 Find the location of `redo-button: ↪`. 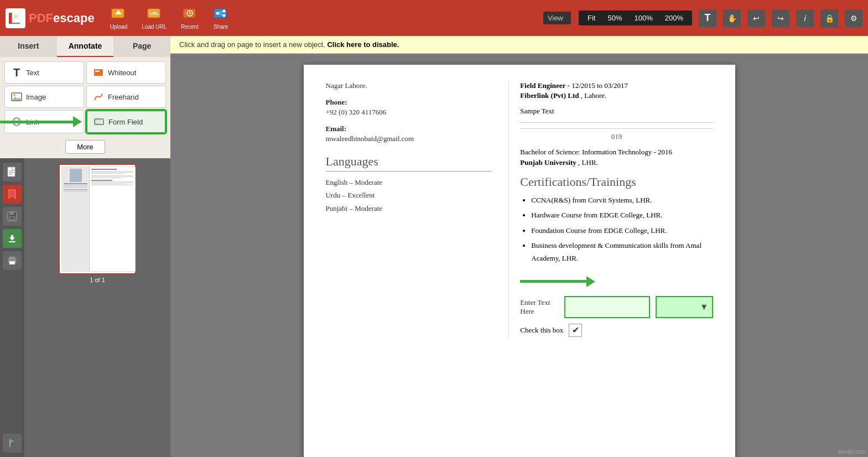

redo-button: ↪ is located at coordinates (781, 18).